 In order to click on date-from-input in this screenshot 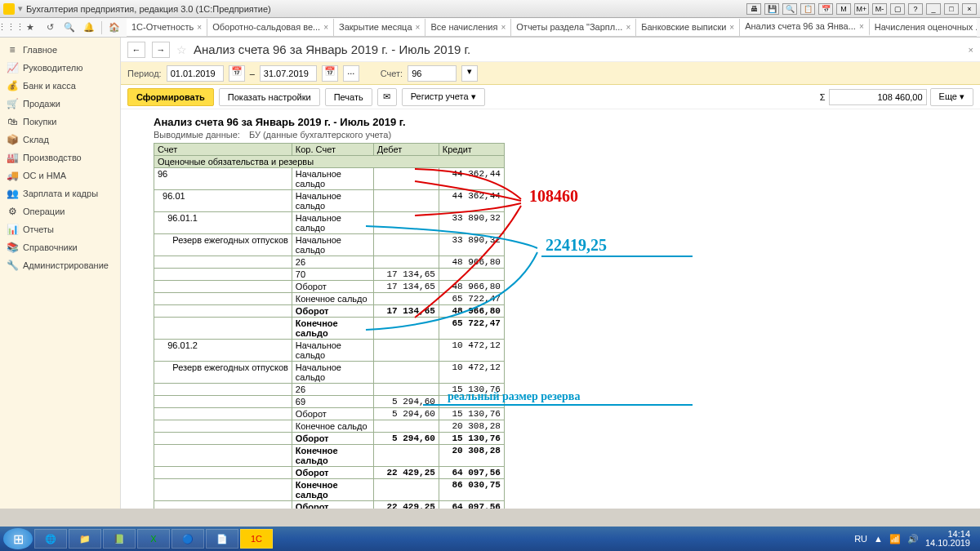, I will do `click(195, 73)`.